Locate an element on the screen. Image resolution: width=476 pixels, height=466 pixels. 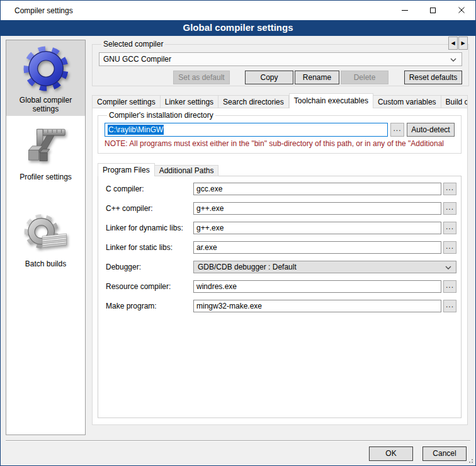
compiler-select: GNU GCC Compiler is located at coordinates (281, 59).